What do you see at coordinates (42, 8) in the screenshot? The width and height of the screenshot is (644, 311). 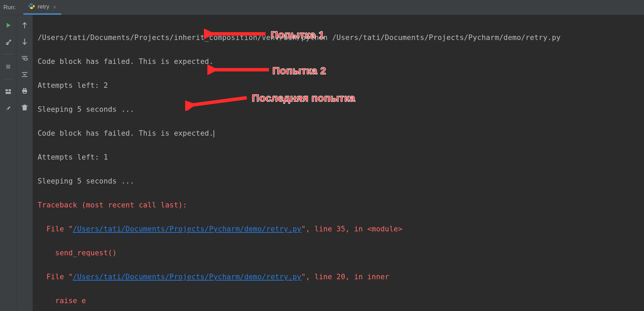 I see `run-config-tab: retry ×` at bounding box center [42, 8].